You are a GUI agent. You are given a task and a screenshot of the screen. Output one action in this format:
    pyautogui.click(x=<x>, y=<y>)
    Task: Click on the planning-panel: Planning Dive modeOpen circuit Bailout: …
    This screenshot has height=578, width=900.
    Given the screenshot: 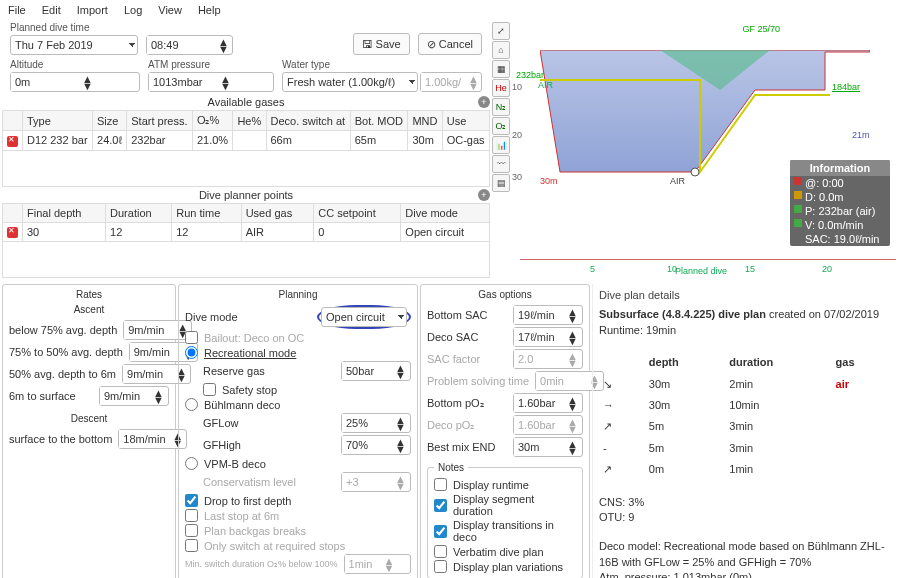 What is the action you would take?
    pyautogui.click(x=298, y=431)
    